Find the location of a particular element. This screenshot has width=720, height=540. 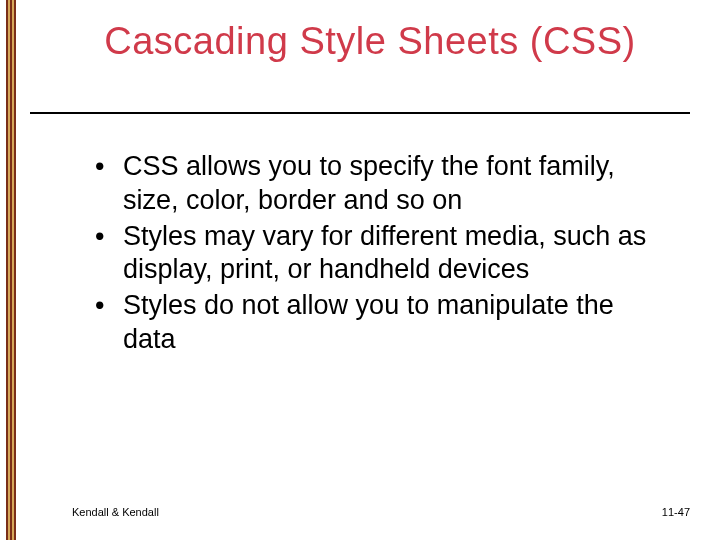

list-item: CSS allows you to specify the font famil… is located at coordinates (378, 184).